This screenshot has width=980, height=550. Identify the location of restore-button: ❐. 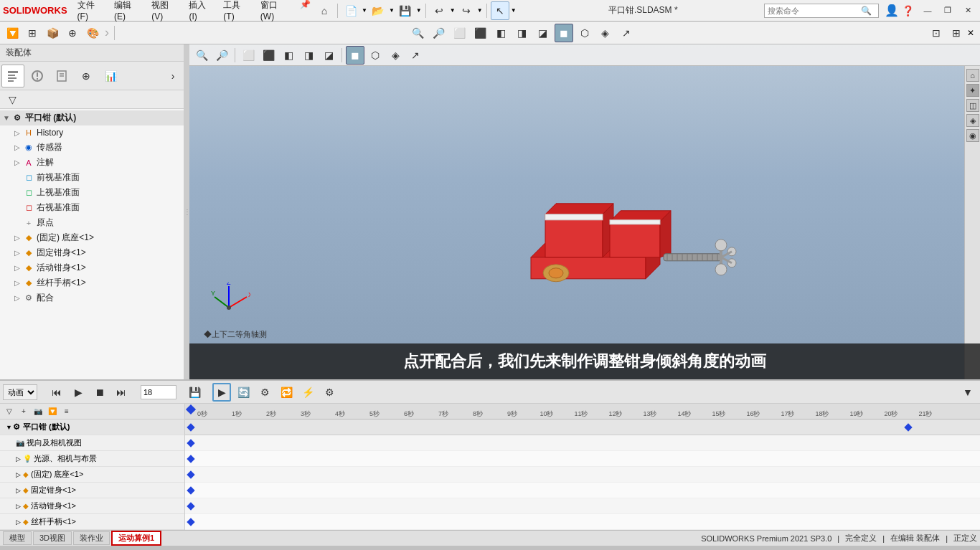
(948, 11).